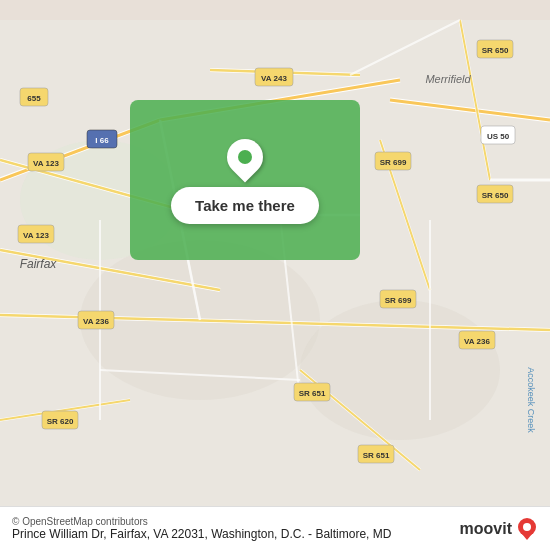  I want to click on navigation-overlay: Take me there, so click(245, 180).